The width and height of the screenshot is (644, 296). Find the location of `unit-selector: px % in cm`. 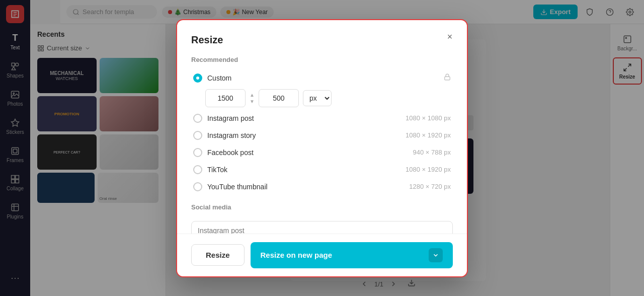

unit-selector: px % in cm is located at coordinates (317, 98).